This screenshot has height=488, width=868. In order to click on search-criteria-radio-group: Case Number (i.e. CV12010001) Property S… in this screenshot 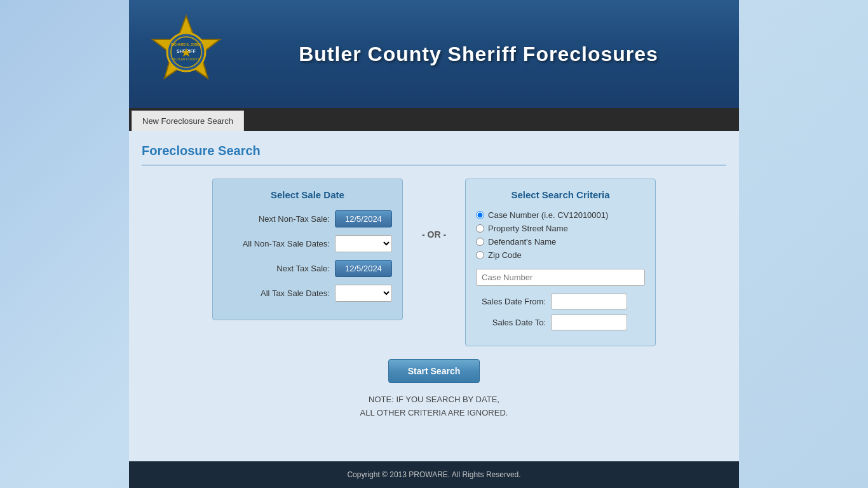, I will do `click(560, 235)`.